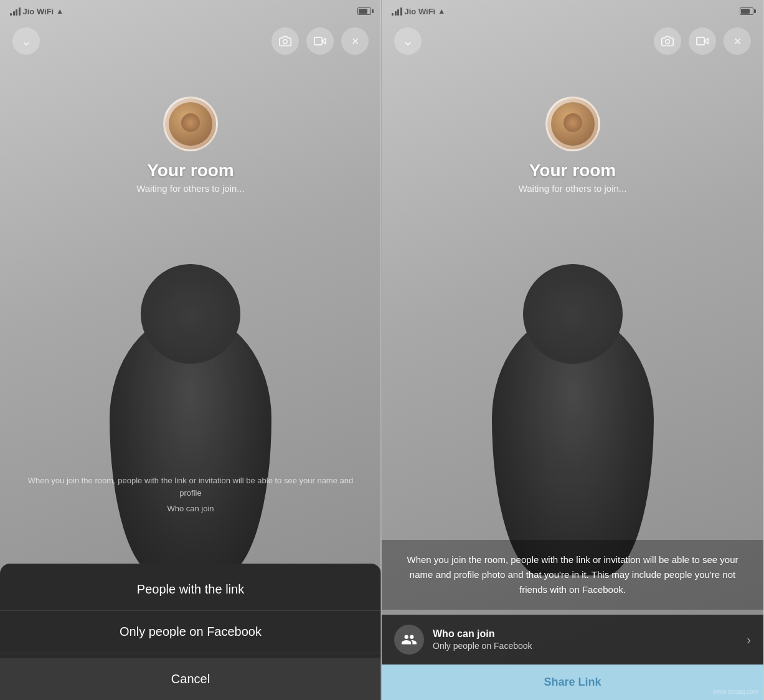  Describe the element at coordinates (191, 124) in the screenshot. I see `user-avatar-left` at that location.